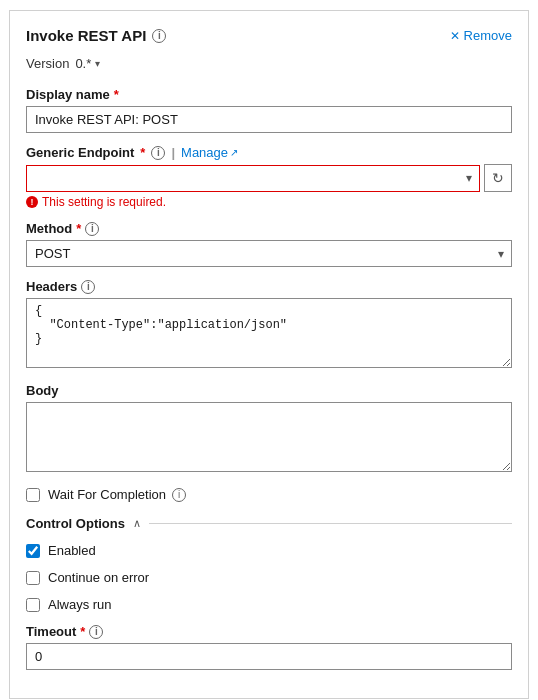 The width and height of the screenshot is (538, 700). What do you see at coordinates (269, 325) in the screenshot?
I see `headers-field: Headers i { "Content-Type":"application/…` at bounding box center [269, 325].